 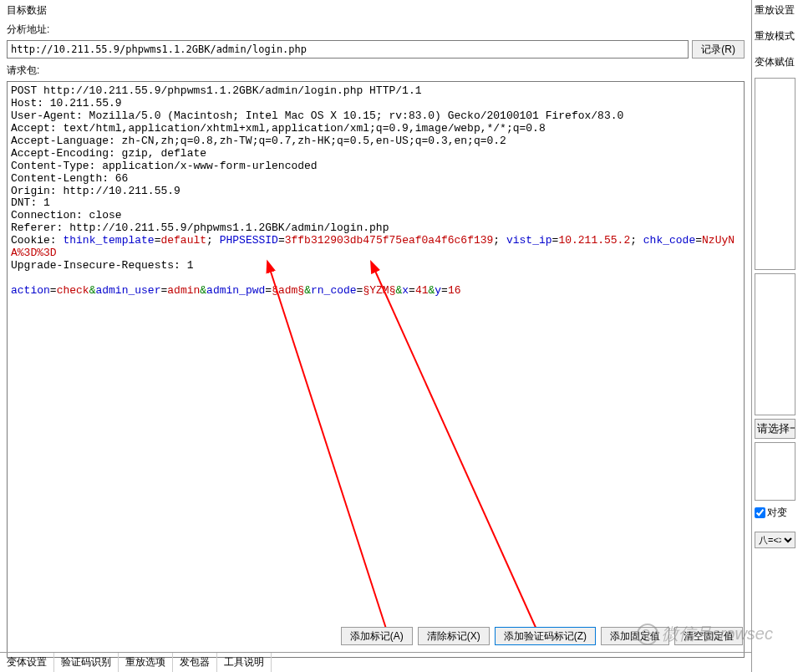 I want to click on target-data-label: 目标数据, so click(x=376, y=10).